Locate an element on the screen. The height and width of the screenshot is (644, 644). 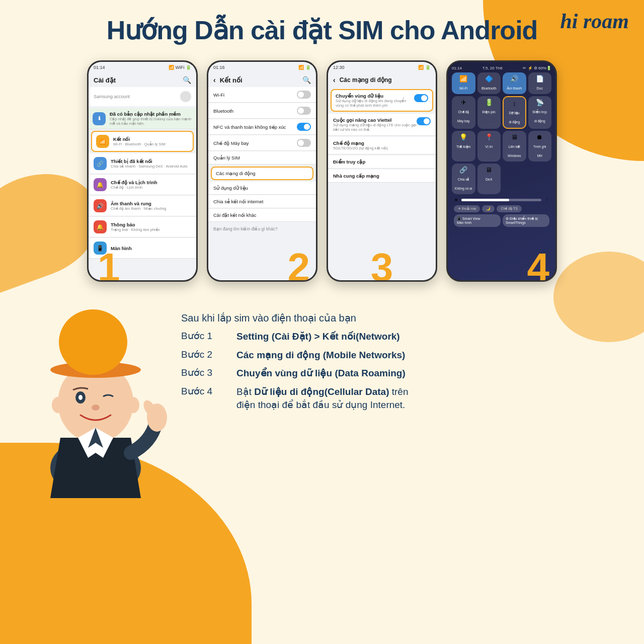
phone4-tile-hotspot: 📡 Điểm trcpdi động is located at coordinates (540, 113).